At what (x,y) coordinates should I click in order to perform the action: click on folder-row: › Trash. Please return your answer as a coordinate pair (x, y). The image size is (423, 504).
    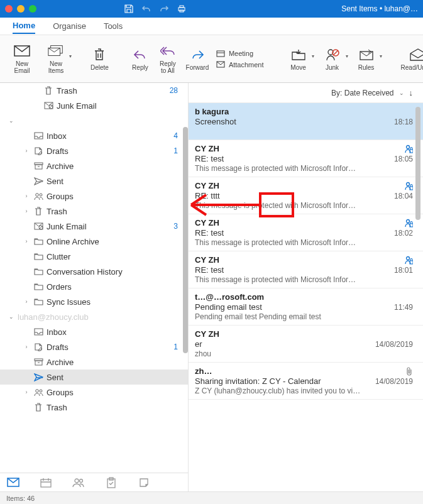
    Looking at the image, I should click on (94, 211).